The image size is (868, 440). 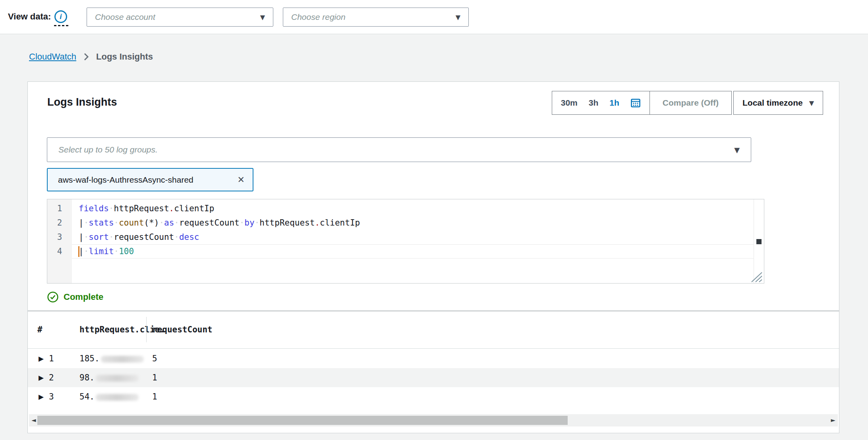 I want to click on calendar-icon, so click(x=636, y=103).